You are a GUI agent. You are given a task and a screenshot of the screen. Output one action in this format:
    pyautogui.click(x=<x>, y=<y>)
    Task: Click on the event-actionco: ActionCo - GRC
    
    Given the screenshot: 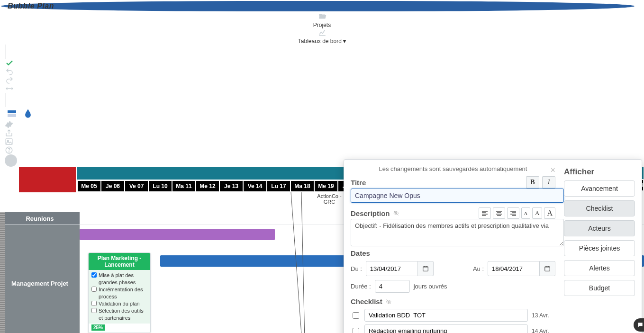 What is the action you would take?
    pyautogui.click(x=329, y=199)
    